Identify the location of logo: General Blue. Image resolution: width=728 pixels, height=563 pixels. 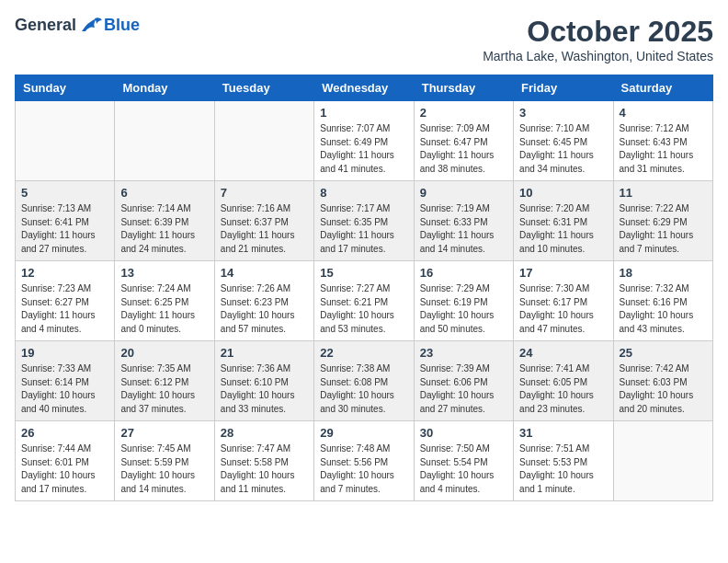
(77, 25).